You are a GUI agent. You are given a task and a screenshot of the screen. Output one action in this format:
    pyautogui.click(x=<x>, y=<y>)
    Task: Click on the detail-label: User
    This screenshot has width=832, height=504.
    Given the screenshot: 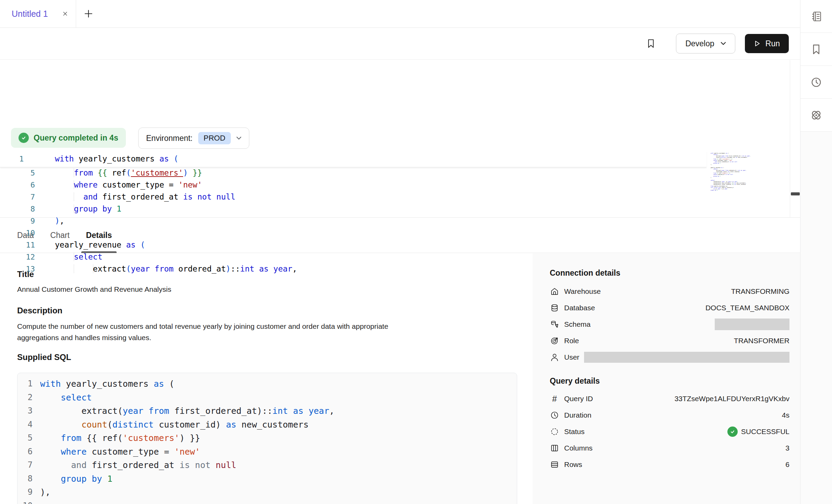 What is the action you would take?
    pyautogui.click(x=572, y=357)
    